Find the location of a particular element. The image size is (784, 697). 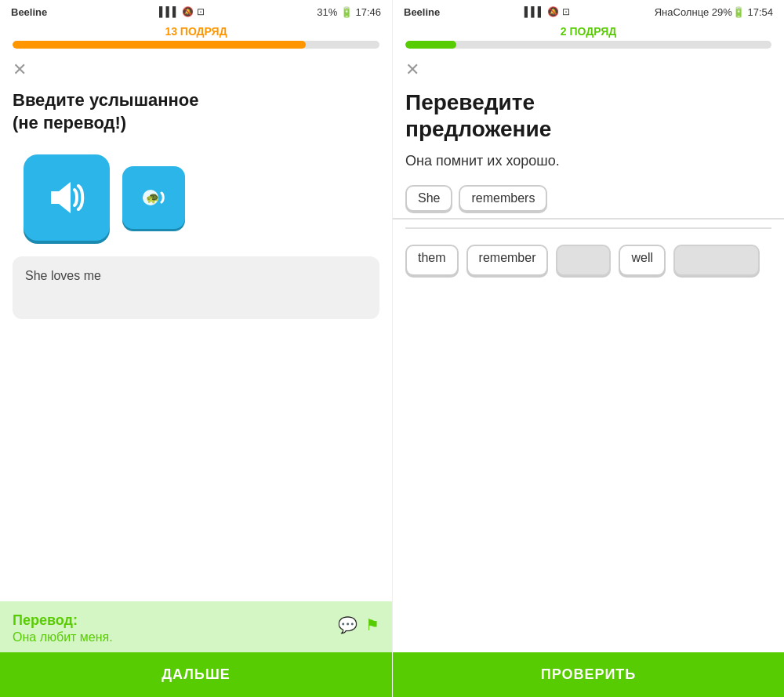

word-chip-remember: remember is located at coordinates (508, 260).